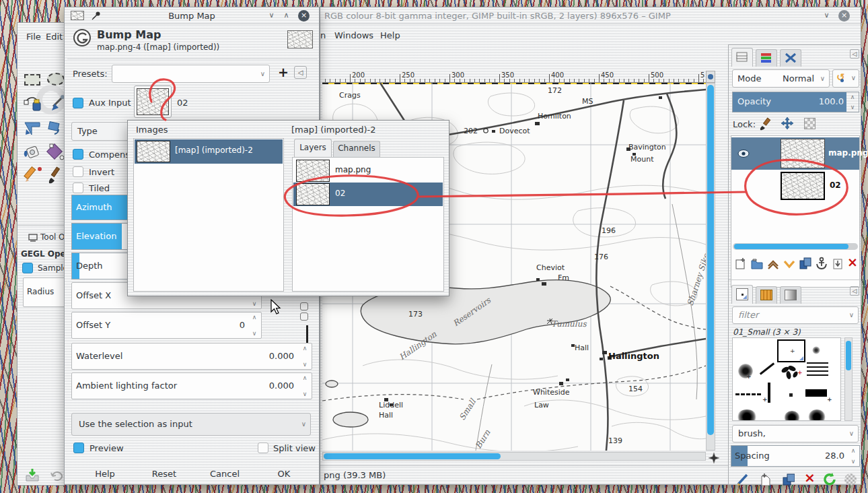  Describe the element at coordinates (390, 35) in the screenshot. I see `menu-item-help: Help` at that location.